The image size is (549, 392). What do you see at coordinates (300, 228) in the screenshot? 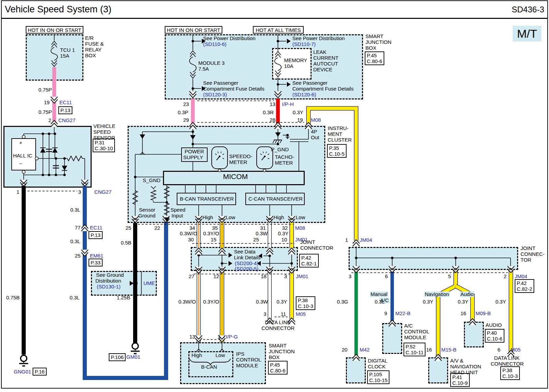
I see `label-m08: M08` at bounding box center [300, 228].